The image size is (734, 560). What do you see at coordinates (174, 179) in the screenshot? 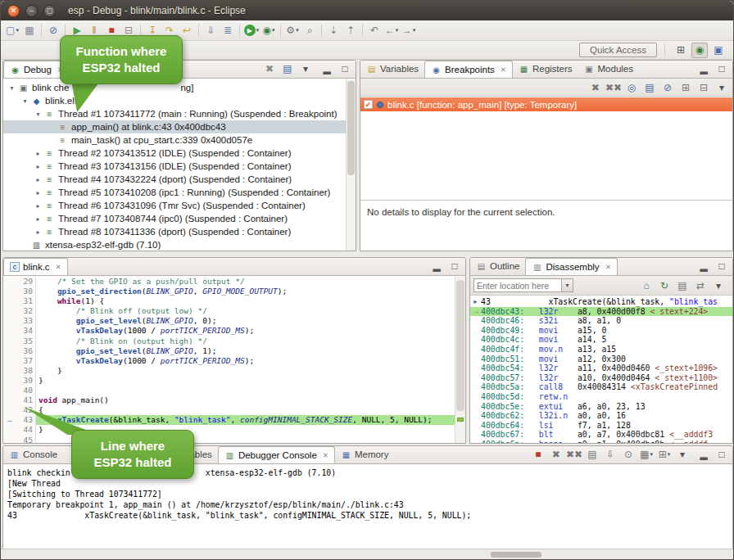
I see `debug-tree-row: ▸≡Thread #4 1073432224 (dport) (Suspende…` at bounding box center [174, 179].